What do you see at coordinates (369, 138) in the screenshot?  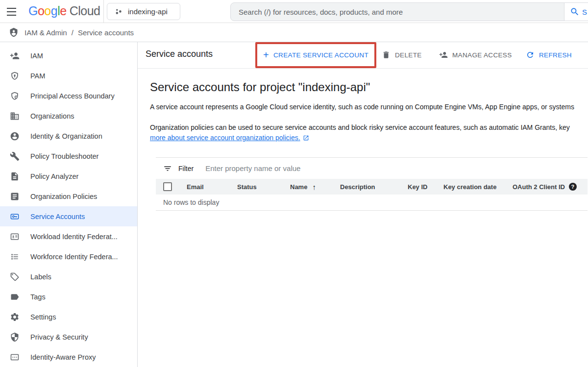 I see `learn-more-line: more about service account organization …` at bounding box center [369, 138].